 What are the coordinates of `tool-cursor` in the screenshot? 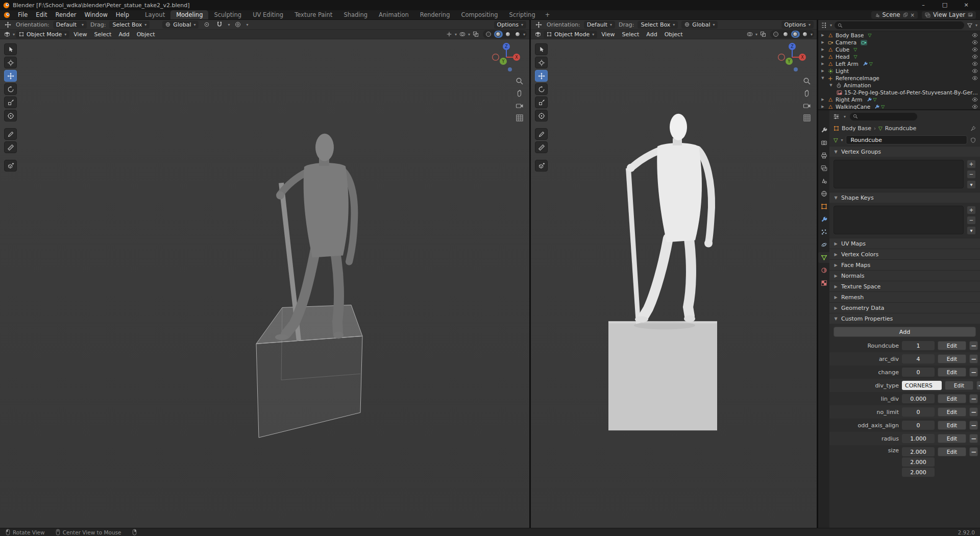 It's located at (541, 62).